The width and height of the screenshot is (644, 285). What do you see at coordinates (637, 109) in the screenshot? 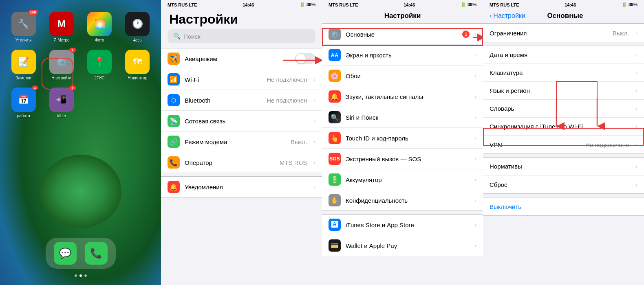
I see `dictionary-chevron: ›` at bounding box center [637, 109].